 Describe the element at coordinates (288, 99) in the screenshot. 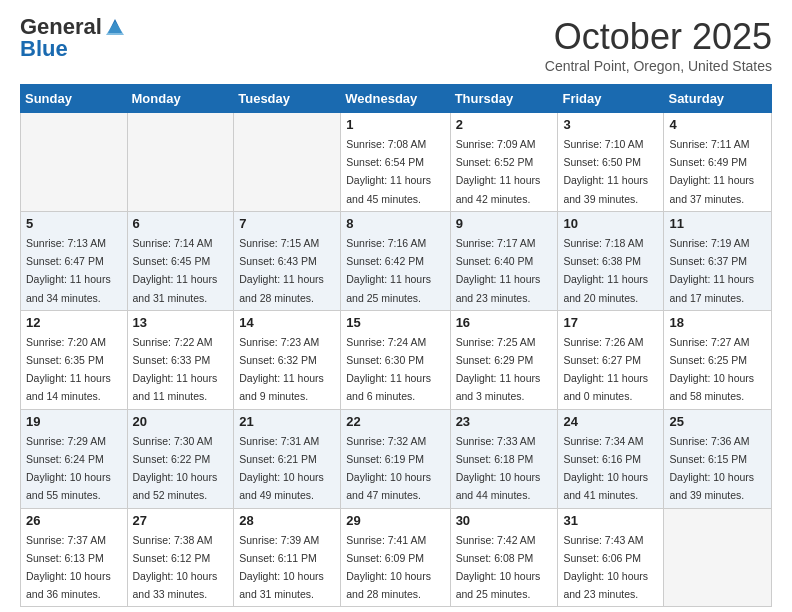

I see `weekday-header-tuesday: Tuesday` at that location.